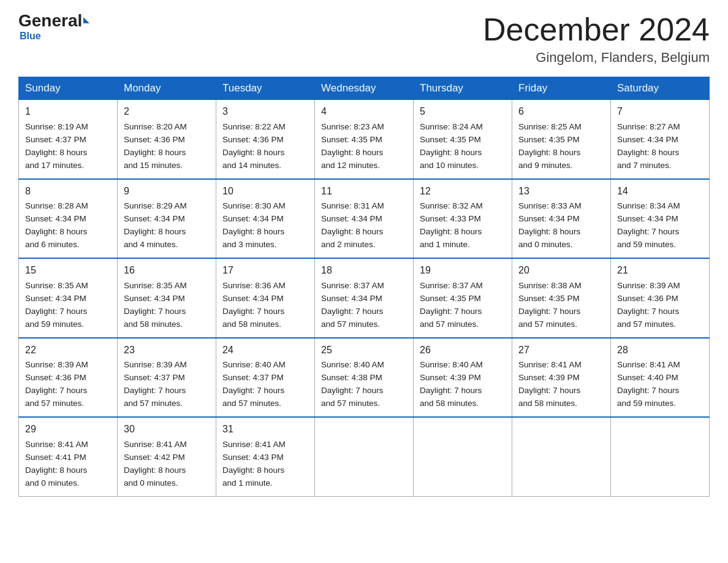  I want to click on calendar-cell: 25Sunrise: 8:40 AM Sunset: 4:38 PM Dayli…, so click(364, 378).